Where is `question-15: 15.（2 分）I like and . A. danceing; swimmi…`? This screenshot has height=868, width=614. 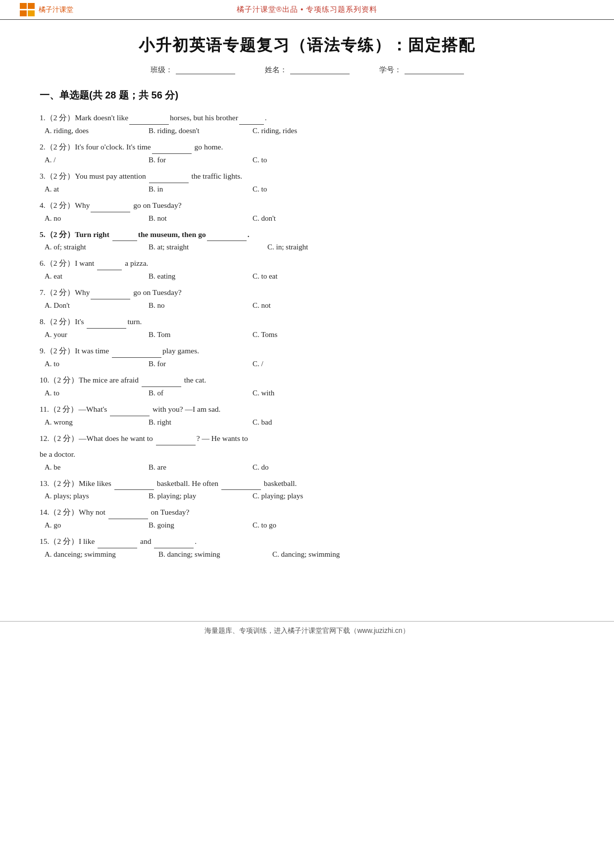
question-15: 15.（2 分）I like and . A. danceing; swimmi… is located at coordinates (307, 546).